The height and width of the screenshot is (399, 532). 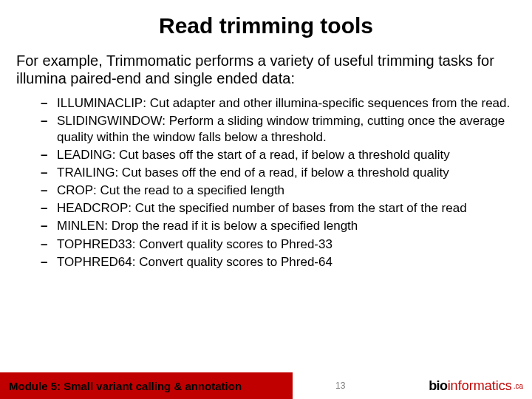 I want to click on bullet-term: SLIDINGWINDOW:, so click(x=111, y=121).